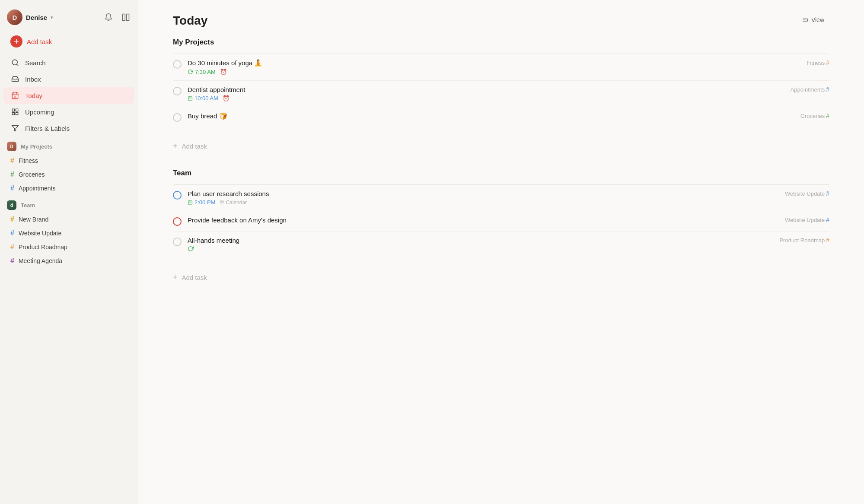  Describe the element at coordinates (479, 240) in the screenshot. I see `task-name-allhands: All-hands meeting` at that location.